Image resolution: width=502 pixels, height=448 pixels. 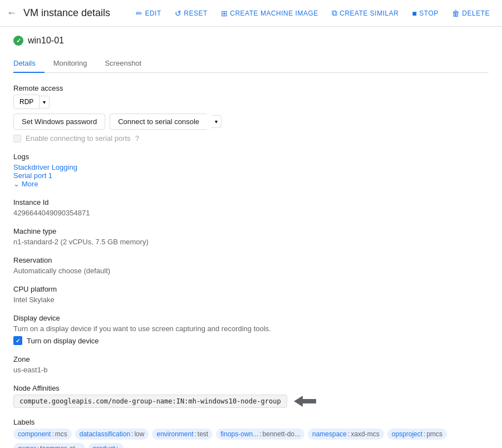 What do you see at coordinates (18, 41) in the screenshot?
I see `status-indicator` at bounding box center [18, 41].